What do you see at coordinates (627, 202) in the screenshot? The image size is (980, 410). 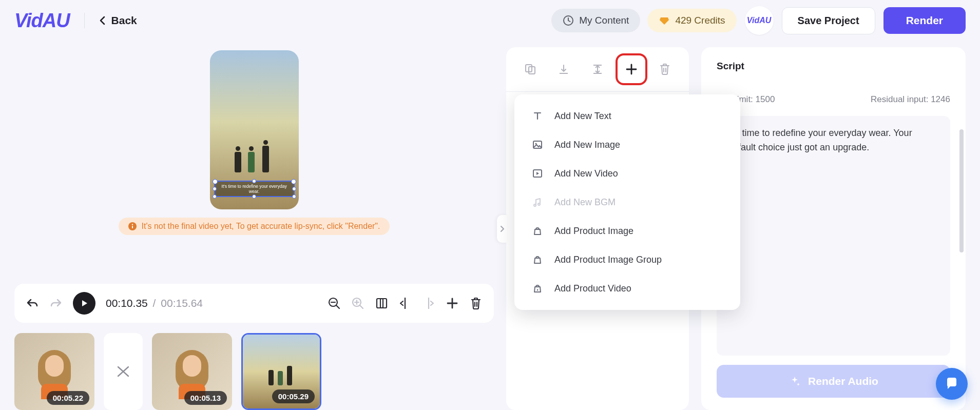 I see `add-bgm-item: Add New BGM` at bounding box center [627, 202].